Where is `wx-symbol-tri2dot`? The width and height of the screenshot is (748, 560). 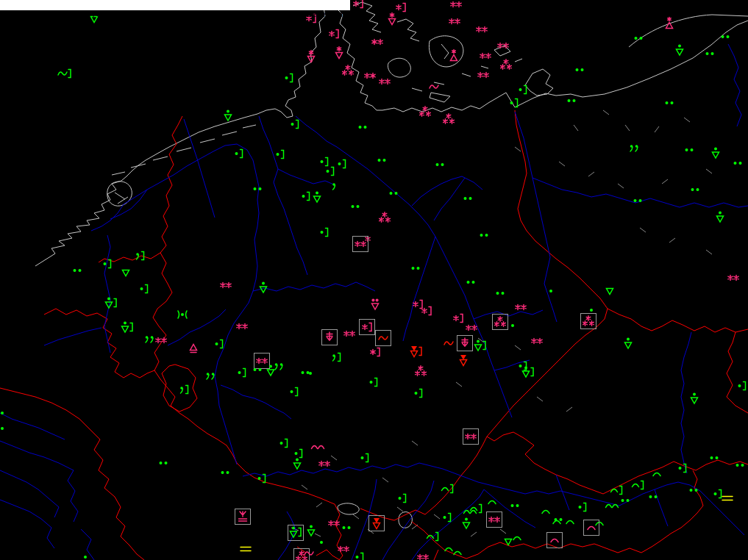 wx-symbol-tri2dot is located at coordinates (375, 305).